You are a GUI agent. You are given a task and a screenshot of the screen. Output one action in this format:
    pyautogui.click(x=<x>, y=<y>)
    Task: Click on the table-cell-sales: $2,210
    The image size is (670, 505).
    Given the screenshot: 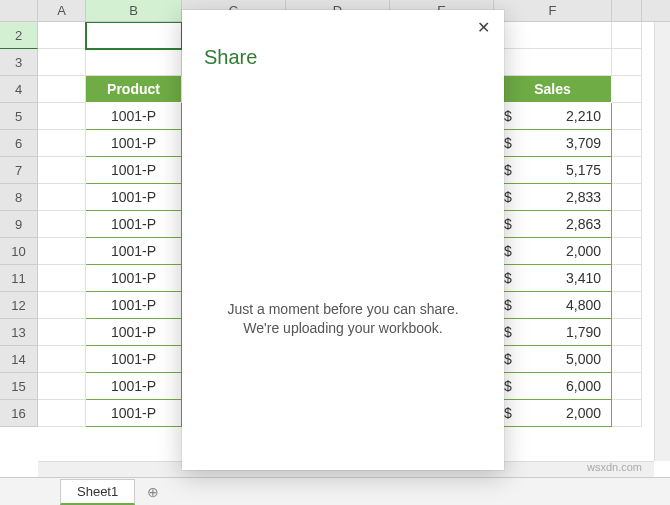 What is the action you would take?
    pyautogui.click(x=553, y=116)
    